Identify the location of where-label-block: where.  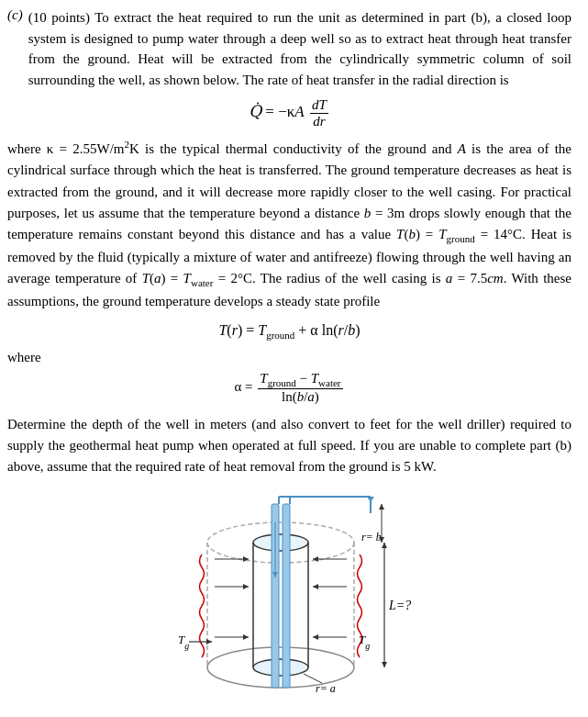
(290, 358).